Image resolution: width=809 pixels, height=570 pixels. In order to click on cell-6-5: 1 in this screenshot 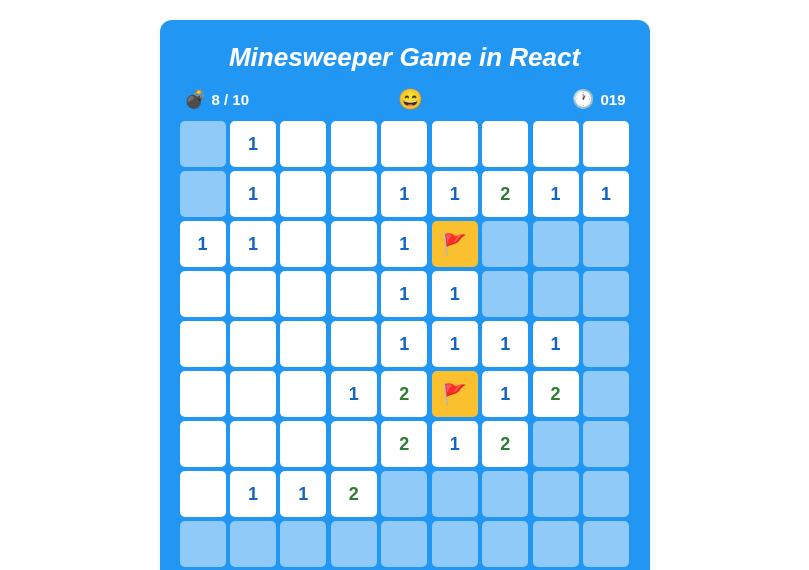, I will do `click(455, 444)`.